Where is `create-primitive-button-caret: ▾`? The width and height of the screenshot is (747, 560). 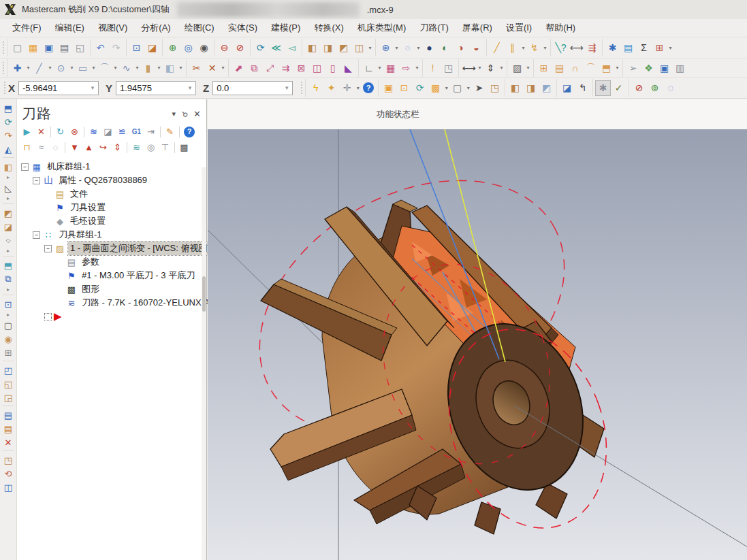 create-primitive-button-caret: ▾ is located at coordinates (159, 68).